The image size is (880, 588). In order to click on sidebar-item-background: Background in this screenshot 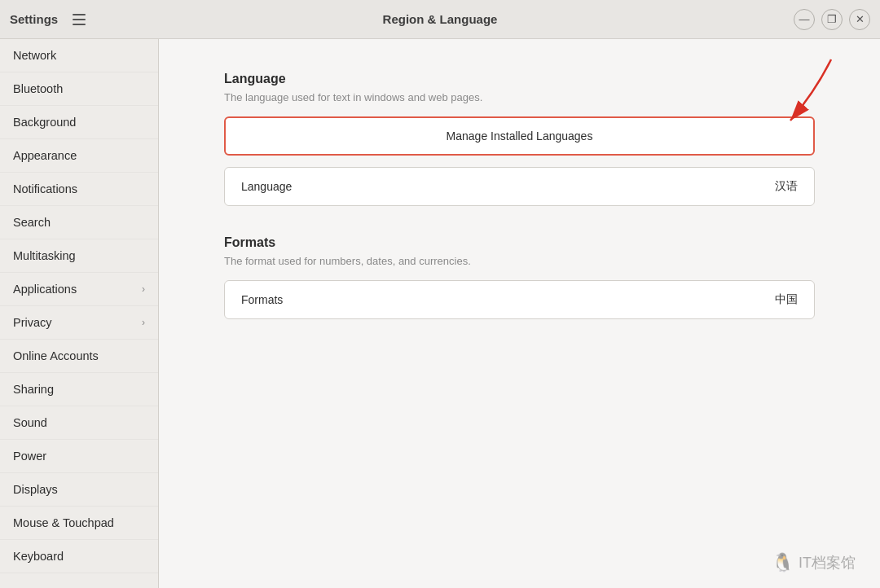, I will do `click(79, 122)`.